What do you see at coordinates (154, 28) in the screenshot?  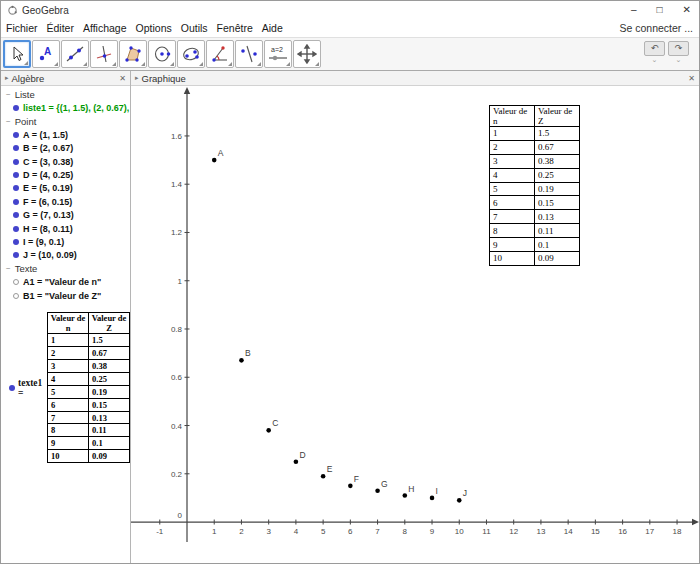 I see `menu-item-options: Options` at bounding box center [154, 28].